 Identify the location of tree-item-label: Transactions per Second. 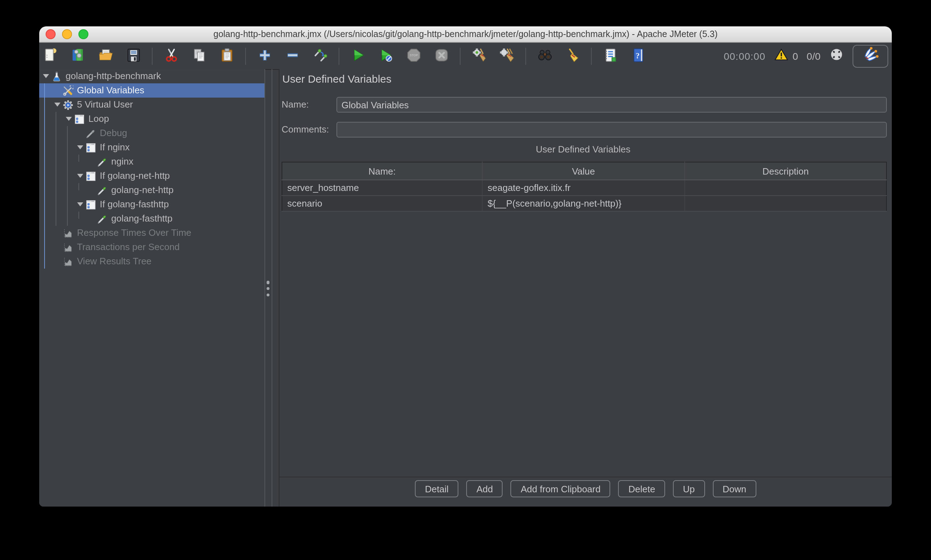
(128, 247).